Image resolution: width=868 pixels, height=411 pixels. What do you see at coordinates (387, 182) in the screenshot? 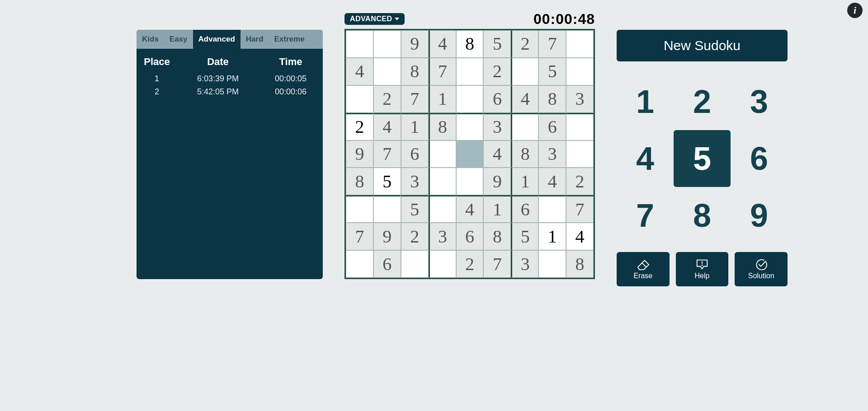
I see `cell-5-1: 5` at bounding box center [387, 182].